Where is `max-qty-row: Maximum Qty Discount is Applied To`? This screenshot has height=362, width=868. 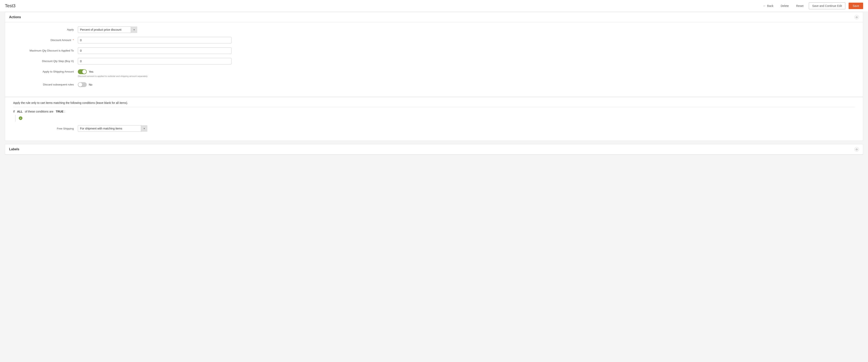
max-qty-row: Maximum Qty Discount is Applied To is located at coordinates (434, 51).